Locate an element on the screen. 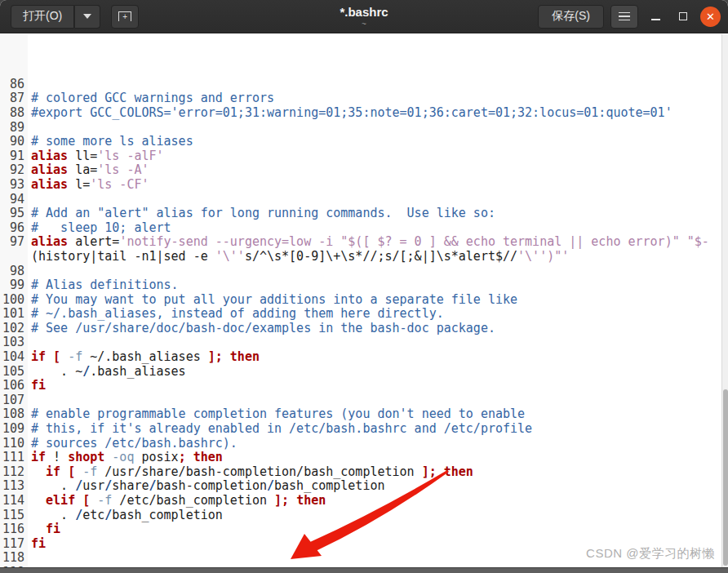  code-line: 95# Add an "alert" alias for long runnin… is located at coordinates (361, 214).